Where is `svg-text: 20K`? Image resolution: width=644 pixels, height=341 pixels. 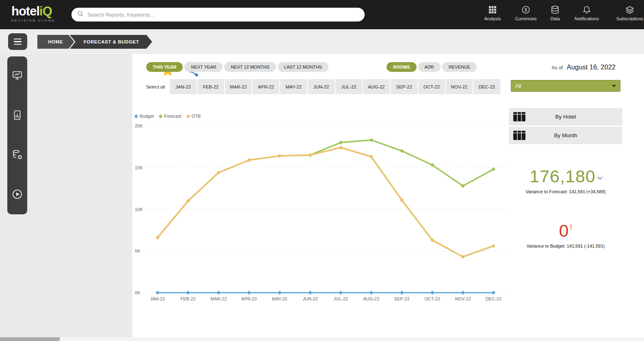 svg-text: 20K is located at coordinates (139, 126).